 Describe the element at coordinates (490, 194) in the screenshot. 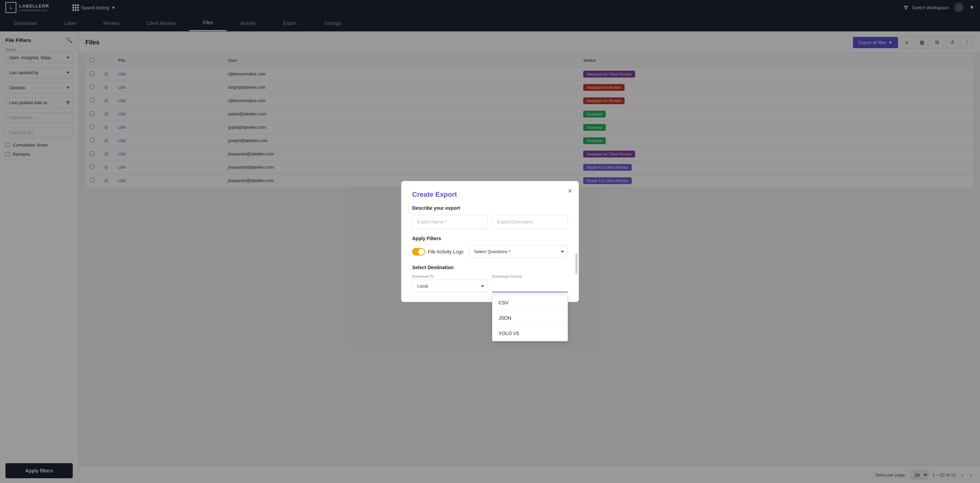

I see `modal-title: Create Export` at that location.